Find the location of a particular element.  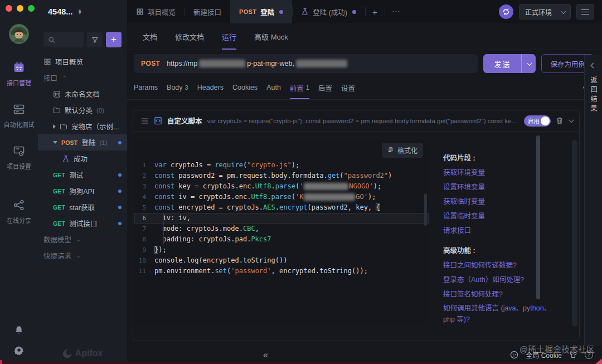

top-tab-登陆 (成功): 登陆 (成功) is located at coordinates (329, 12).